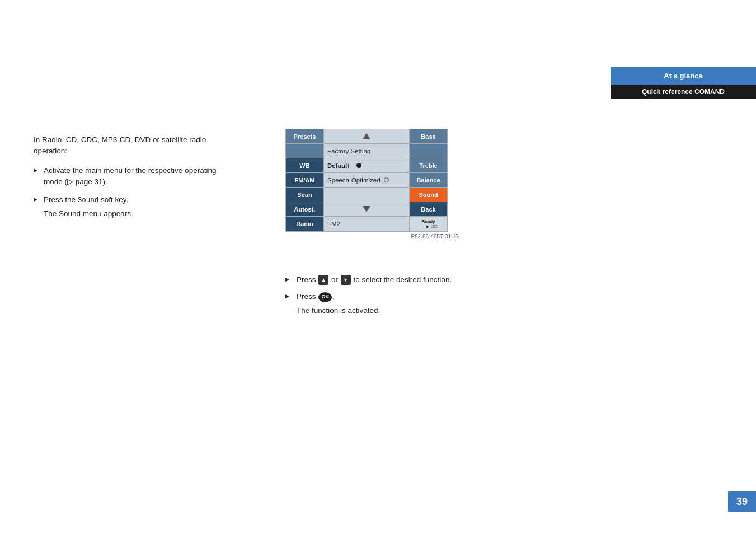  Describe the element at coordinates (428, 137) in the screenshot. I see `screen-cell-bass: Bass` at that location.